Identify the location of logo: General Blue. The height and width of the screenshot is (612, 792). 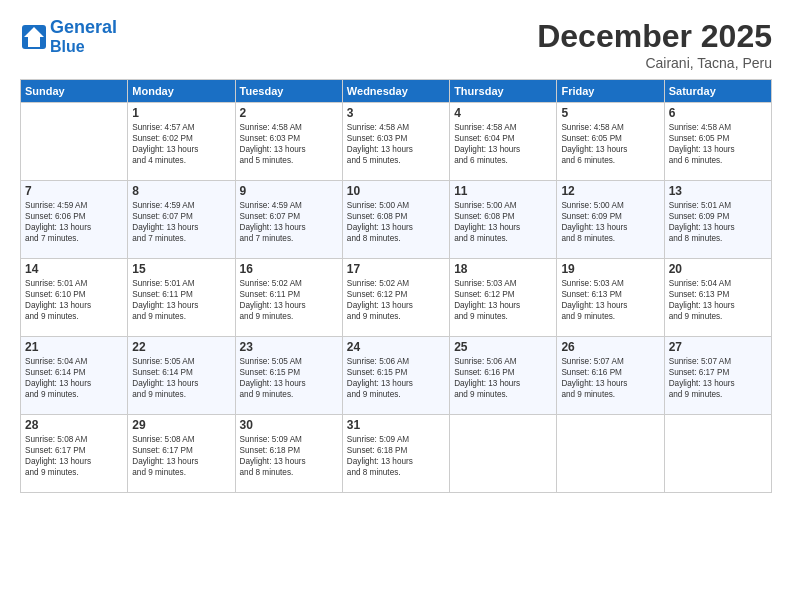
(68, 36).